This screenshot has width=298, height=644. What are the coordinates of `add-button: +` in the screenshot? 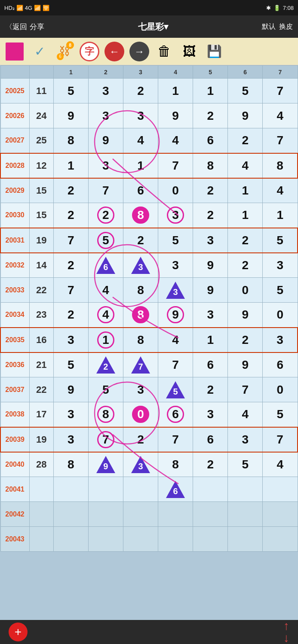 It's located at (18, 632).